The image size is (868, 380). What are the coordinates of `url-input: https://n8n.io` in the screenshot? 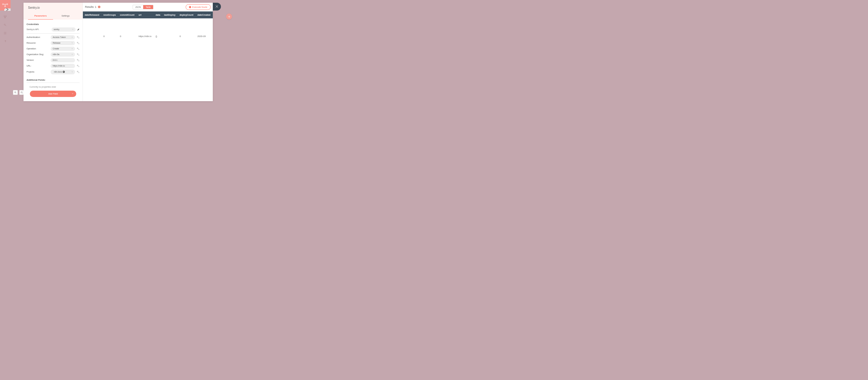 It's located at (63, 66).